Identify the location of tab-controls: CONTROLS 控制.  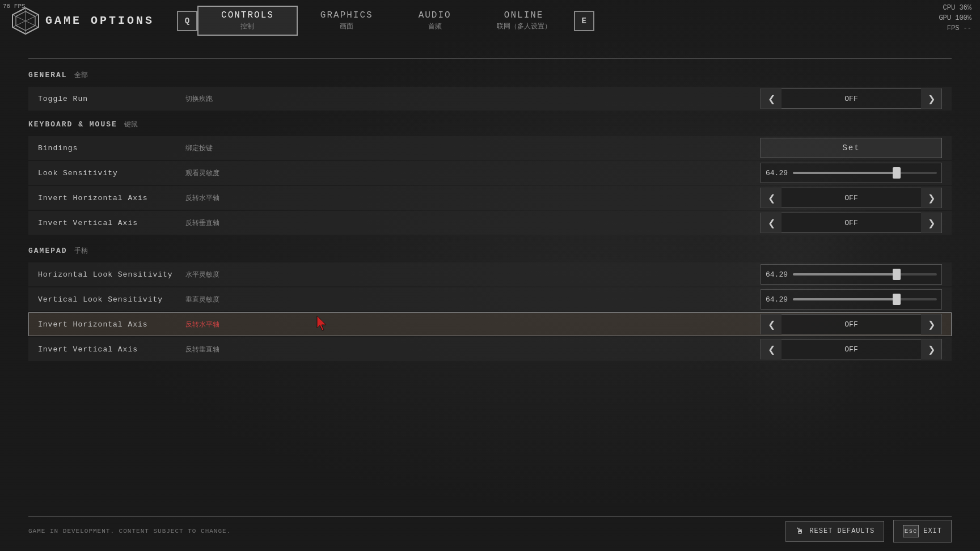
(247, 20).